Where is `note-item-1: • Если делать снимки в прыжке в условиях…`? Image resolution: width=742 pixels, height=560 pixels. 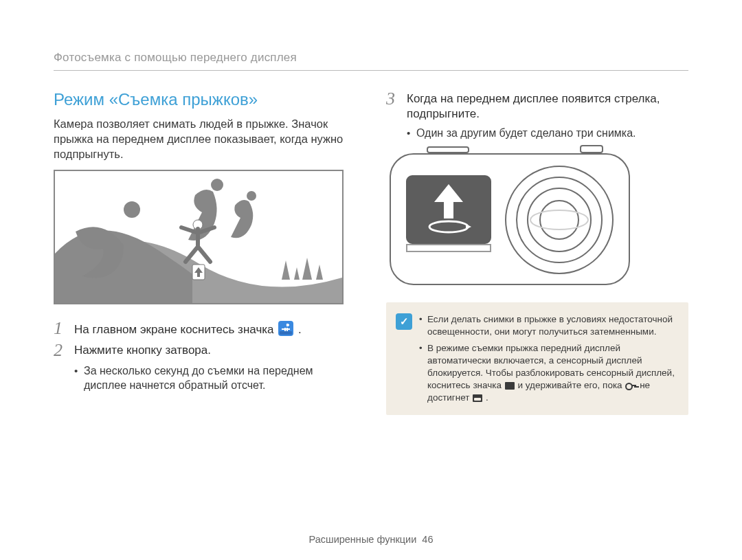 note-item-1: • Если делать снимки в прыжке в условиях… is located at coordinates (548, 326).